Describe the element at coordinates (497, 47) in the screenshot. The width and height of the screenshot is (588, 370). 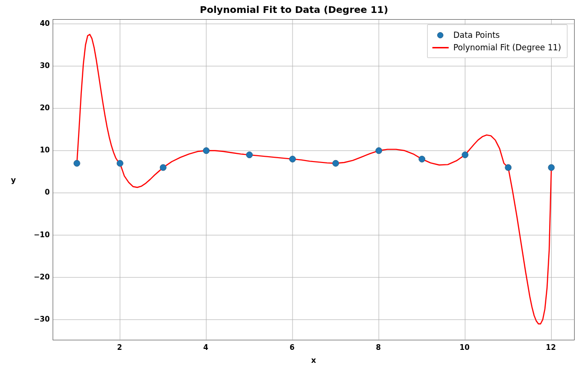
I see `legend-item-poly-fit: Polynomial Fit (Degree 11)` at that location.